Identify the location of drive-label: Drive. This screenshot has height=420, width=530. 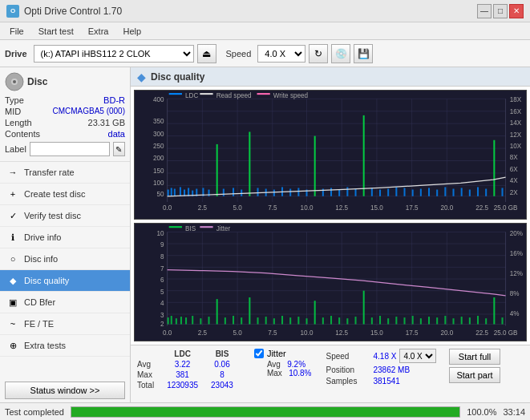
(16, 54).